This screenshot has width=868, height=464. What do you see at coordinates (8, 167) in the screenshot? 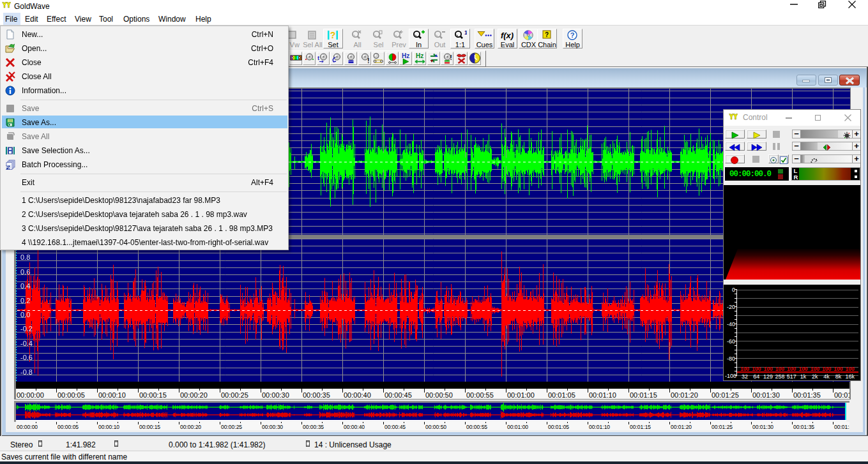
I see `svg-text: Fx` at bounding box center [8, 167].